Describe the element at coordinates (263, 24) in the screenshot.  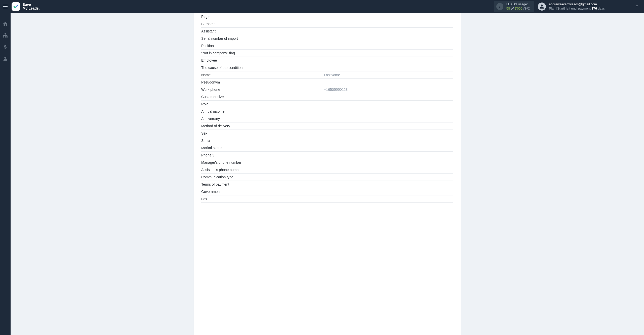
I see `field-label: Surname` at that location.